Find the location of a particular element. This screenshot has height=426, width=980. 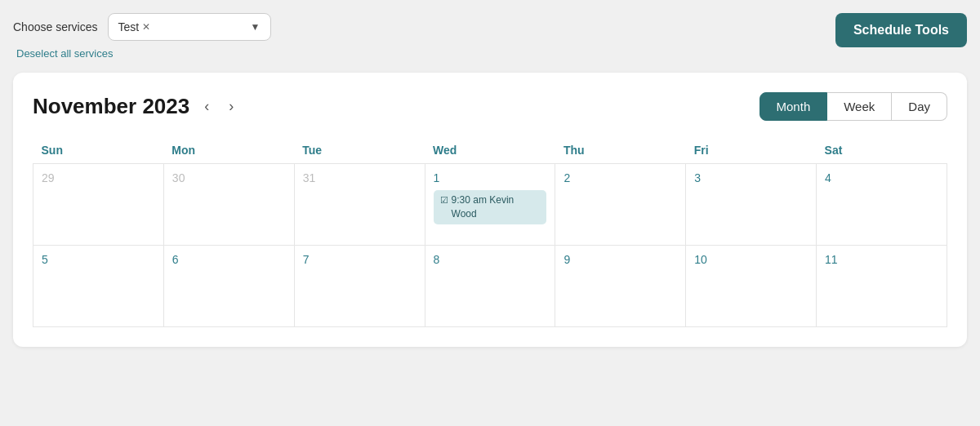

calendar-cell: 29 is located at coordinates (99, 205).